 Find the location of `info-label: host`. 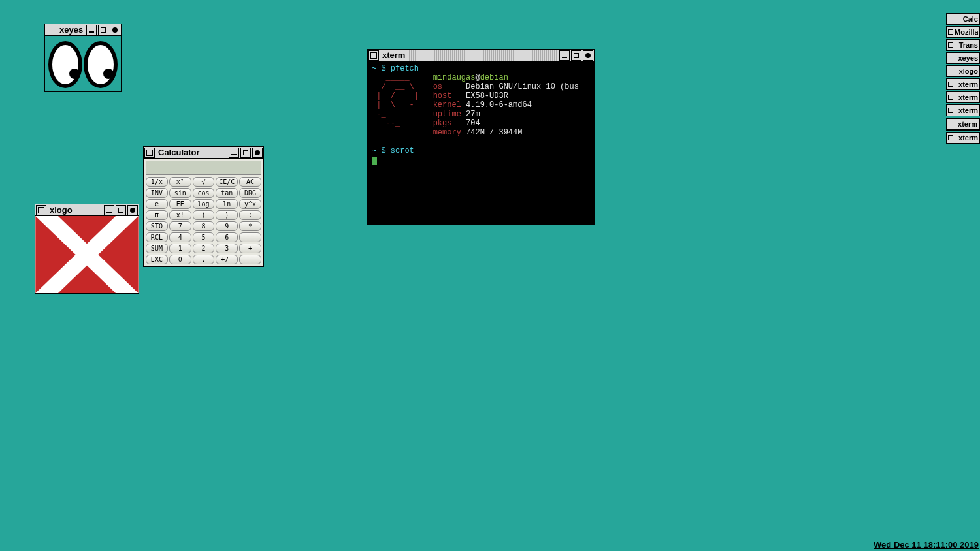

info-label: host is located at coordinates (443, 96).